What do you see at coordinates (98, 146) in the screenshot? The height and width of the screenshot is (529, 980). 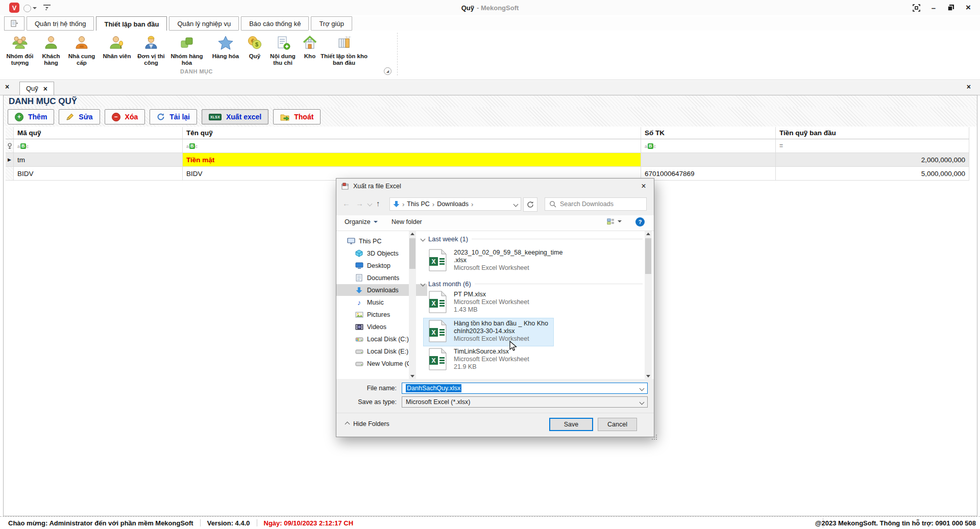 I see `filter-cell-ma-quy: aBc` at bounding box center [98, 146].